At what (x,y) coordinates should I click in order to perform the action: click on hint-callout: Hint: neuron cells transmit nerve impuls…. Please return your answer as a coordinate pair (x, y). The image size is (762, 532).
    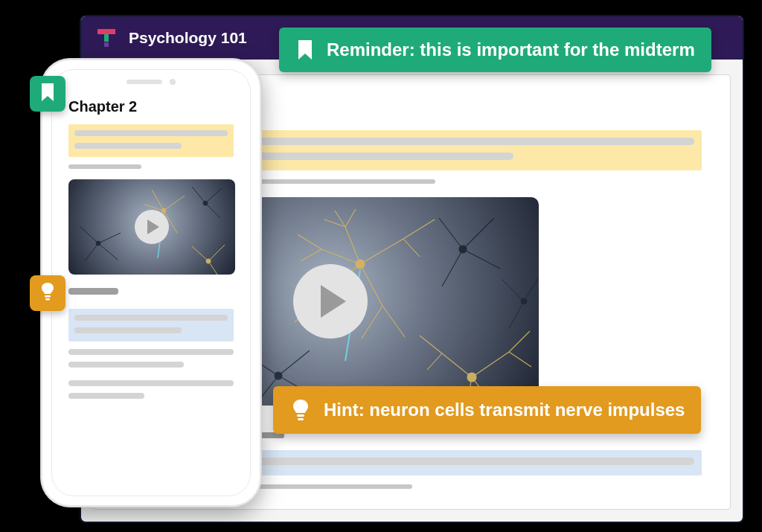
    Looking at the image, I should click on (487, 410).